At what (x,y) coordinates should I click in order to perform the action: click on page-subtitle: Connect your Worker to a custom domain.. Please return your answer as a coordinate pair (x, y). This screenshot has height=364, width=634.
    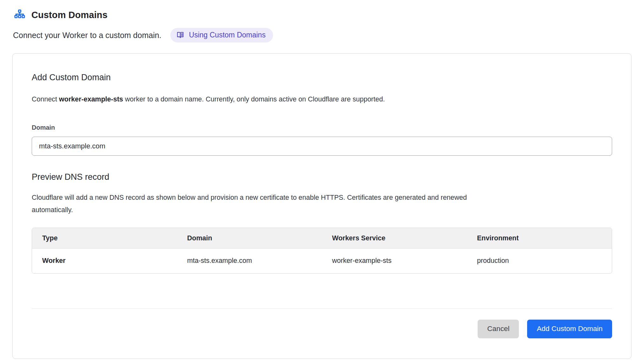
    Looking at the image, I should click on (87, 36).